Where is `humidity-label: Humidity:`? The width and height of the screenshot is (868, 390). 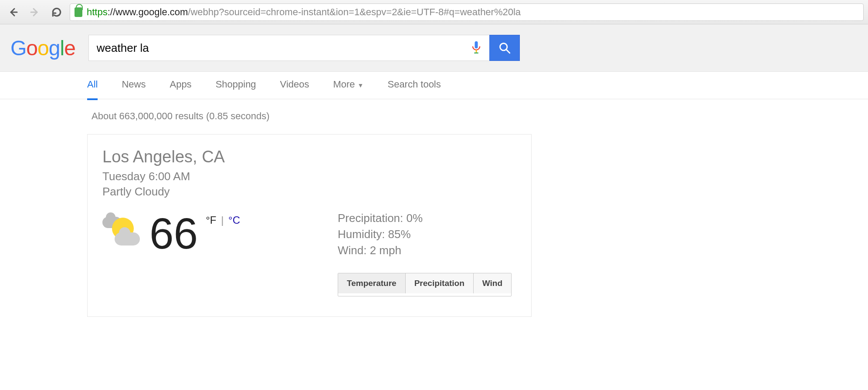 humidity-label: Humidity: is located at coordinates (363, 234).